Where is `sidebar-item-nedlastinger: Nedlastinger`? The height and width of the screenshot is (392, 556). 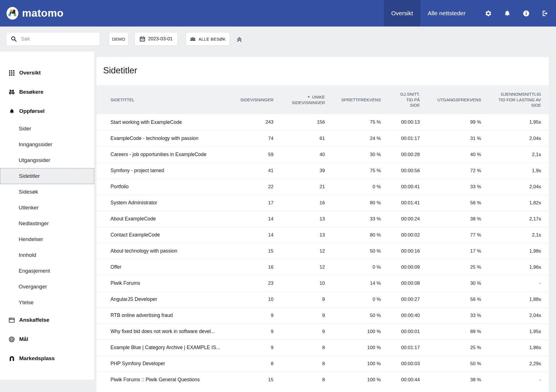 sidebar-item-nedlastinger: Nedlastinger is located at coordinates (47, 224).